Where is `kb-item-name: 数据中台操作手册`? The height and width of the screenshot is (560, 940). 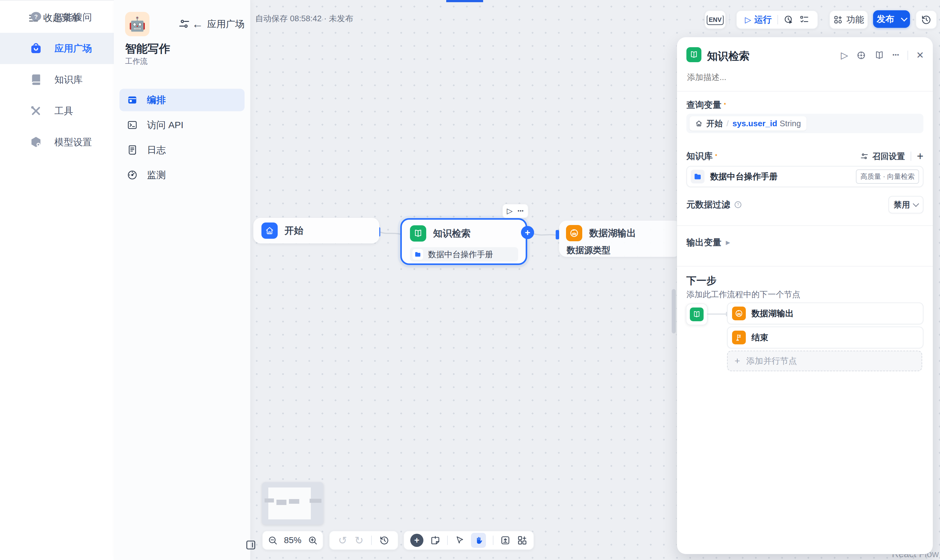 kb-item-name: 数据中台操作手册 is located at coordinates (744, 177).